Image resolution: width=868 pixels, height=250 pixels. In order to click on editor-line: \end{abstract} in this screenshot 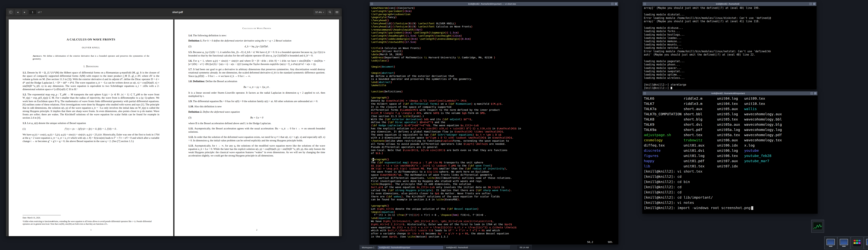, I will do `click(494, 82)`.